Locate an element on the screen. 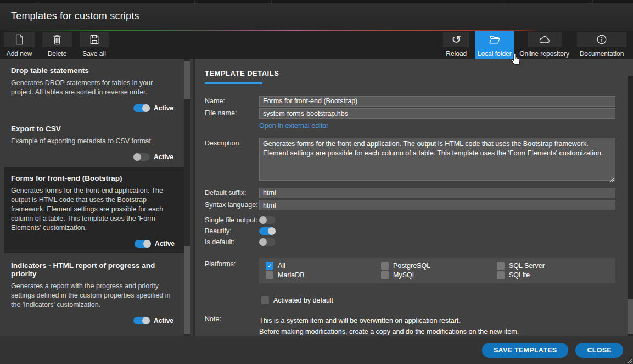  checkbox-label: Activated by default is located at coordinates (303, 300).